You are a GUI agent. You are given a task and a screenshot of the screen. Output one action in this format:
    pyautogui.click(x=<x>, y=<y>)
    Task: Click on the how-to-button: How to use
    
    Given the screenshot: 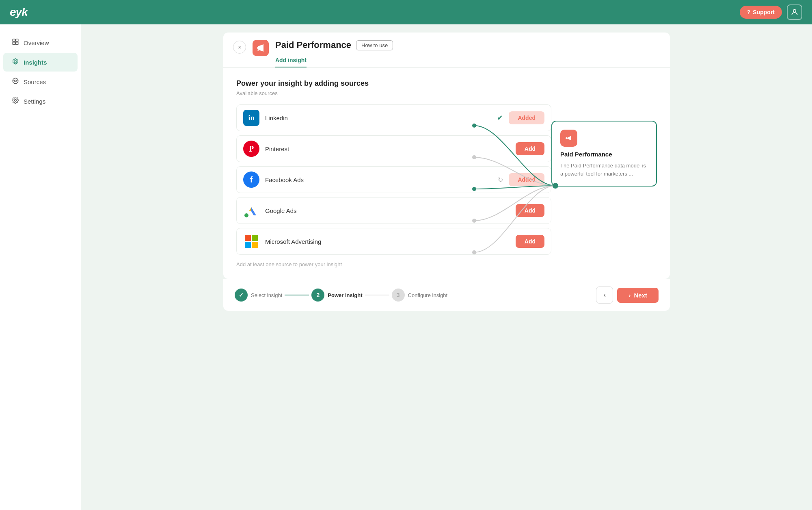 What is the action you would take?
    pyautogui.click(x=374, y=46)
    